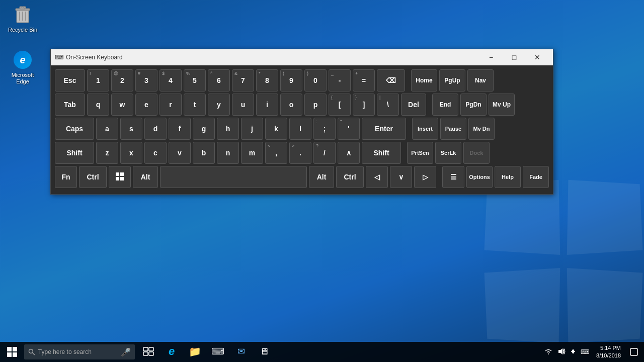 Image resolution: width=644 pixels, height=362 pixels. I want to click on key-1: !1, so click(98, 80).